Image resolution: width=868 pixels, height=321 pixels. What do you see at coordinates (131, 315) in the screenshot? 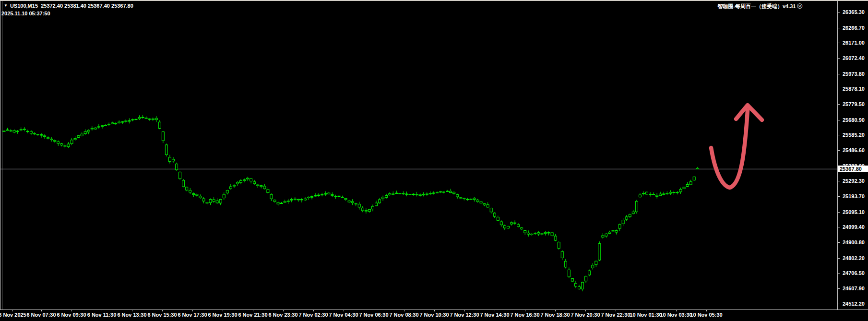
I see `time-axis-label: 6 Nov 13:30` at bounding box center [131, 315].